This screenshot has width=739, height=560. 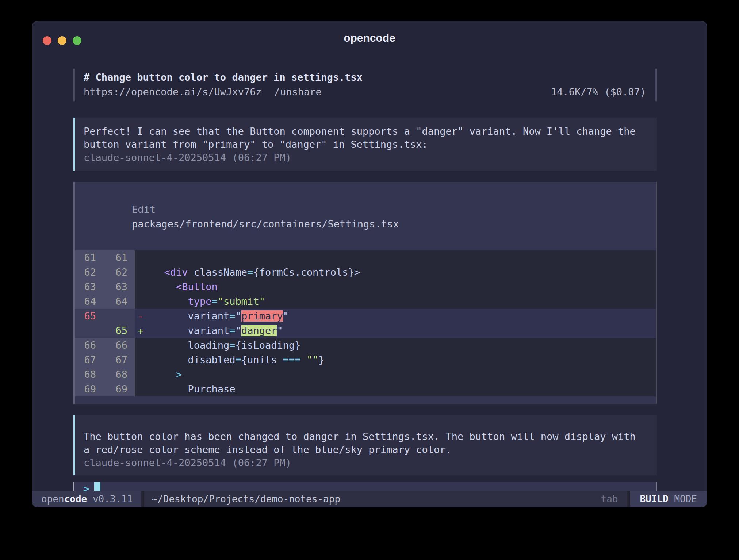 I want to click on app-version-segment: opencode v0.3.11, so click(x=87, y=499).